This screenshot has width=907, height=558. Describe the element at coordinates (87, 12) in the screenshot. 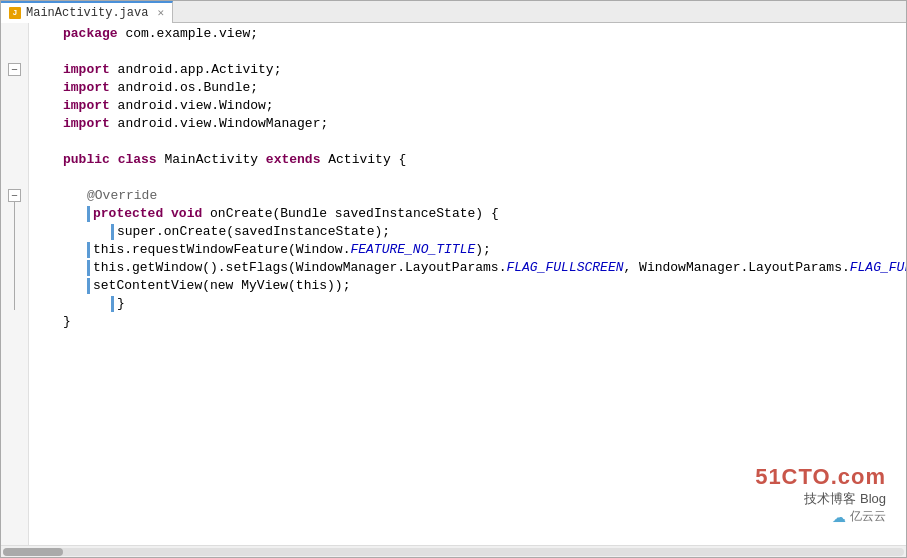

I see `active-tab: J MainActivity.java ✕` at that location.